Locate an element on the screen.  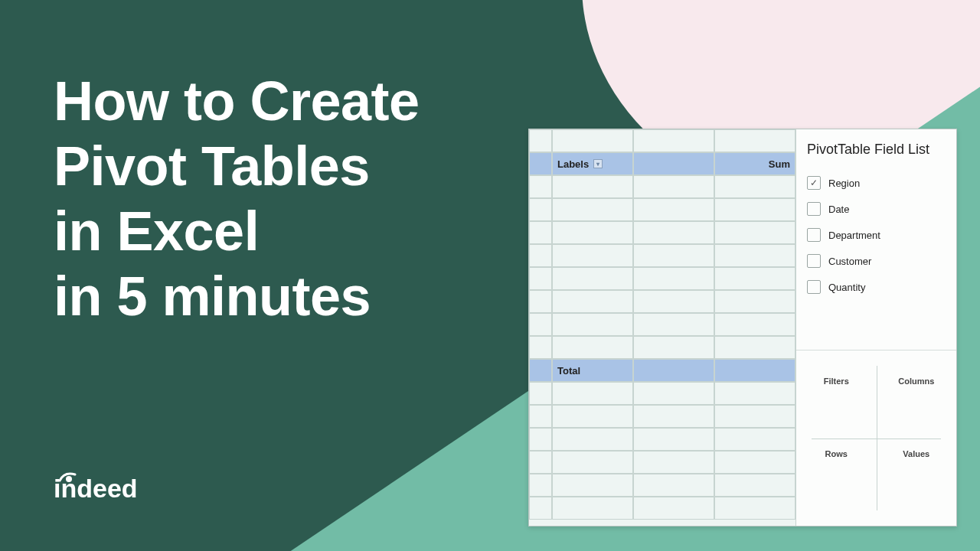
drop-area-values: Values is located at coordinates (917, 474).